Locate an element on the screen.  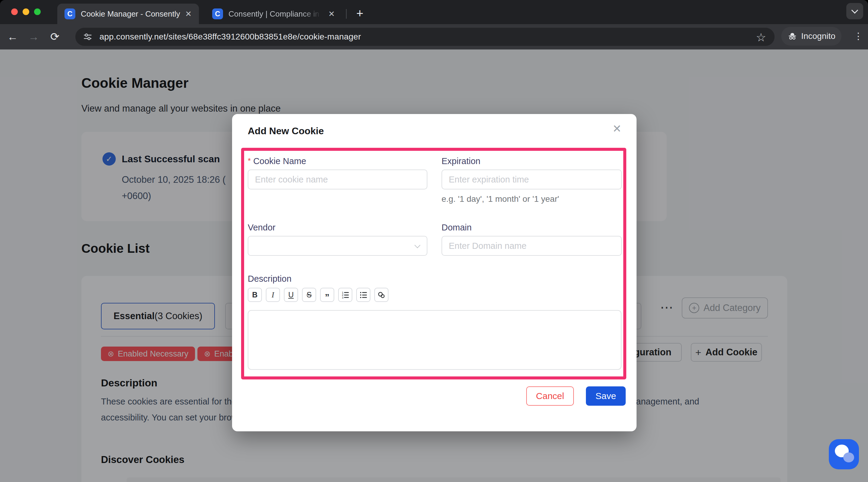
macos-close-button is located at coordinates (14, 12).